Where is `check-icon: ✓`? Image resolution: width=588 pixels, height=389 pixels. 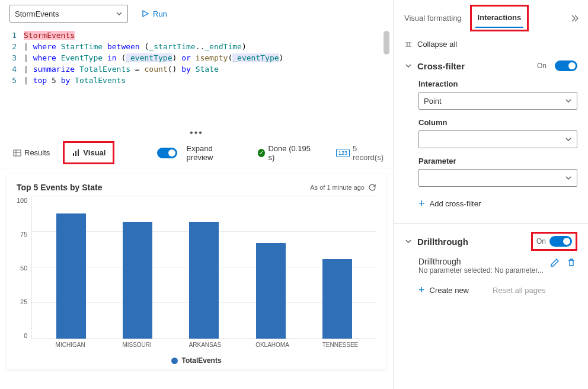 check-icon: ✓ is located at coordinates (261, 153).